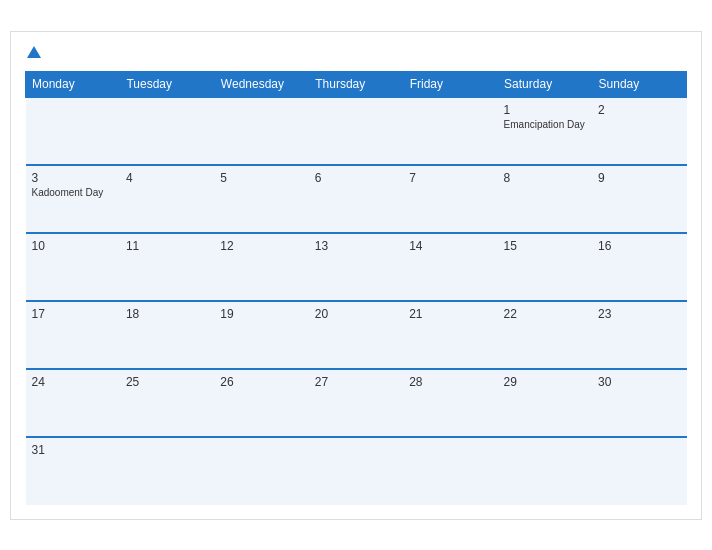 The height and width of the screenshot is (550, 712). Describe the element at coordinates (356, 335) in the screenshot. I see `calendar-day-cell: 20` at that location.